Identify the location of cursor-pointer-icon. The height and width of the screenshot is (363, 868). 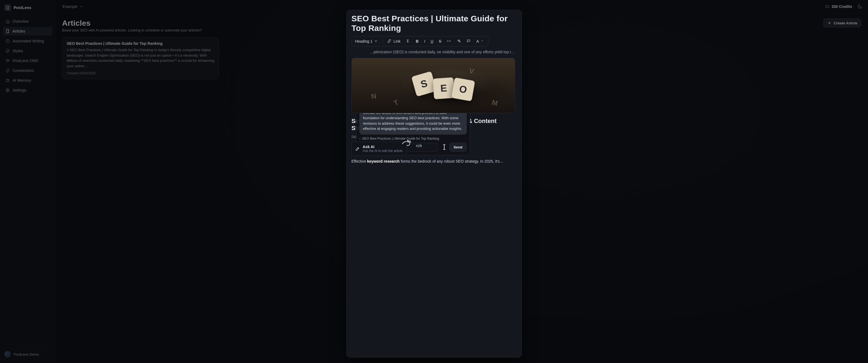
(408, 144).